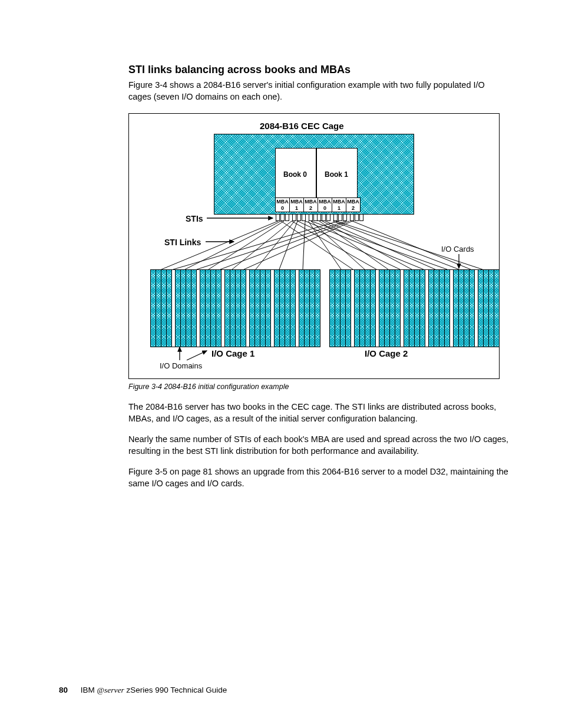 The height and width of the screenshot is (728, 562). What do you see at coordinates (194, 219) in the screenshot?
I see `stis-label: STIs` at bounding box center [194, 219].